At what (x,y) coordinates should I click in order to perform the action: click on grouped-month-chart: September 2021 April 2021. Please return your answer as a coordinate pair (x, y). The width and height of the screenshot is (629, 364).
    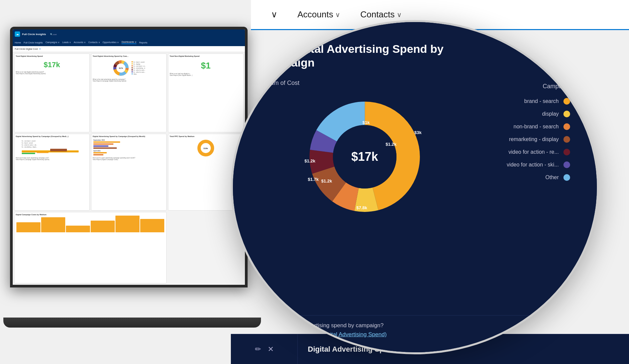
    Looking at the image, I should click on (129, 147).